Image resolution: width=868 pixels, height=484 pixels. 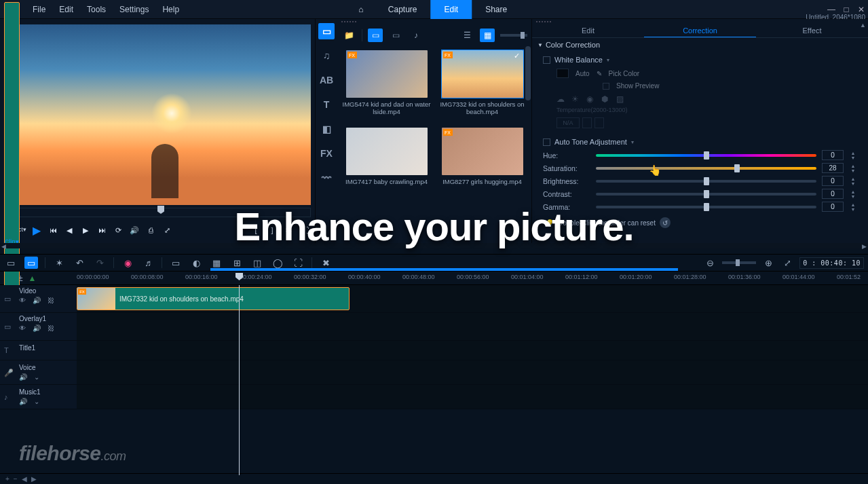 I want to click on gam-track, so click(x=706, y=207).